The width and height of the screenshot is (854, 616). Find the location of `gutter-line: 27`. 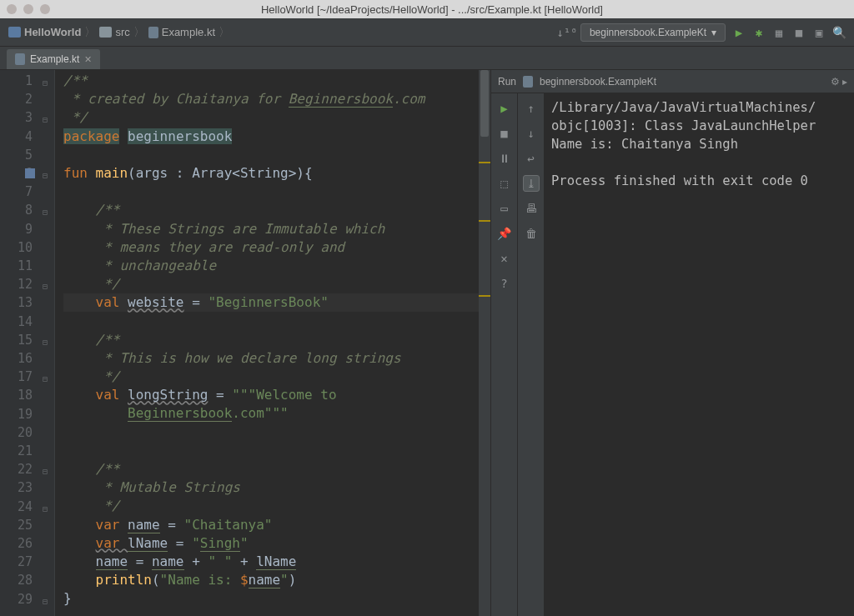

gutter-line: 27 is located at coordinates (27, 562).